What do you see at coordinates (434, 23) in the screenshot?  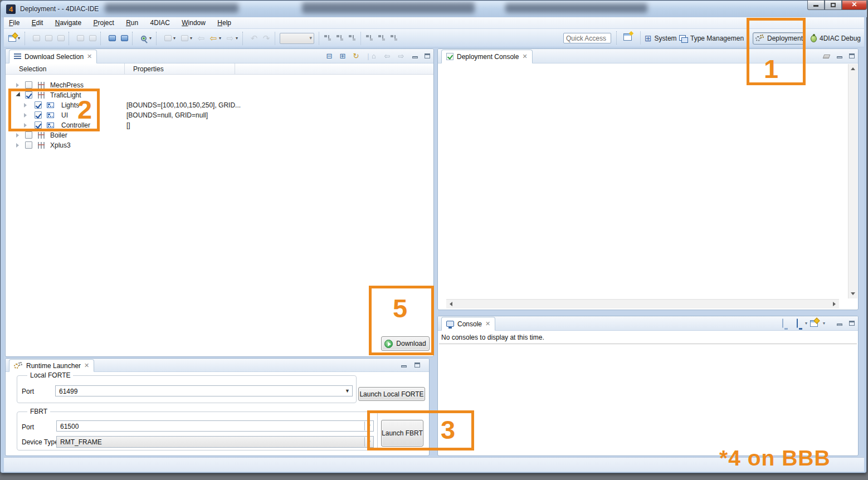 I see `menu-bar: File Edit Navigate Project Run 4DIAC Win…` at bounding box center [434, 23].